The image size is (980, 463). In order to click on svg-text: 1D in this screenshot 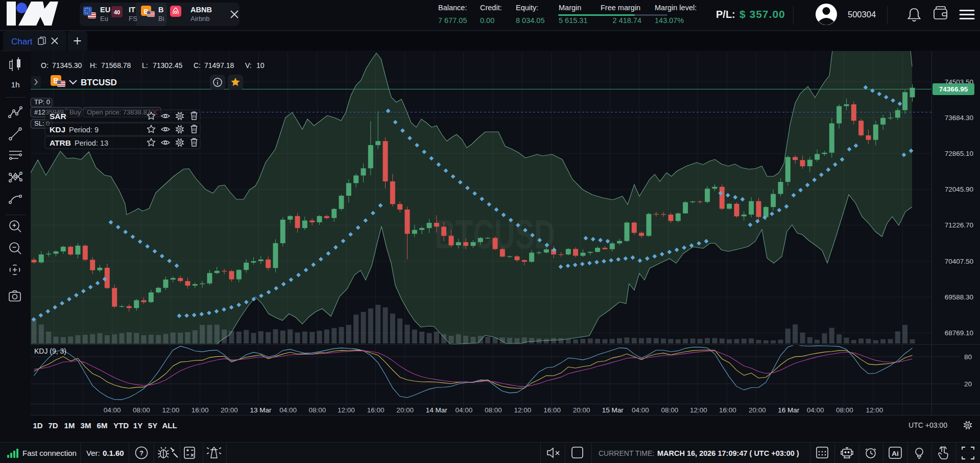, I will do `click(38, 425)`.